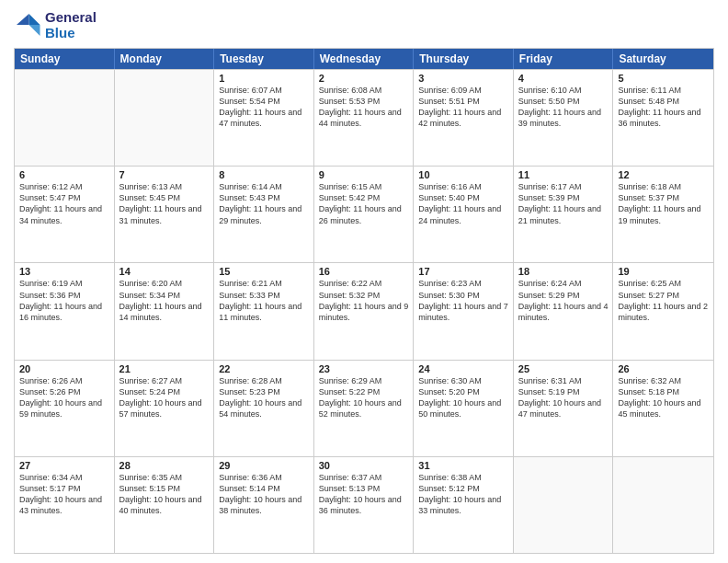 The width and height of the screenshot is (728, 563). I want to click on header-day-thursday: Thursday, so click(463, 59).